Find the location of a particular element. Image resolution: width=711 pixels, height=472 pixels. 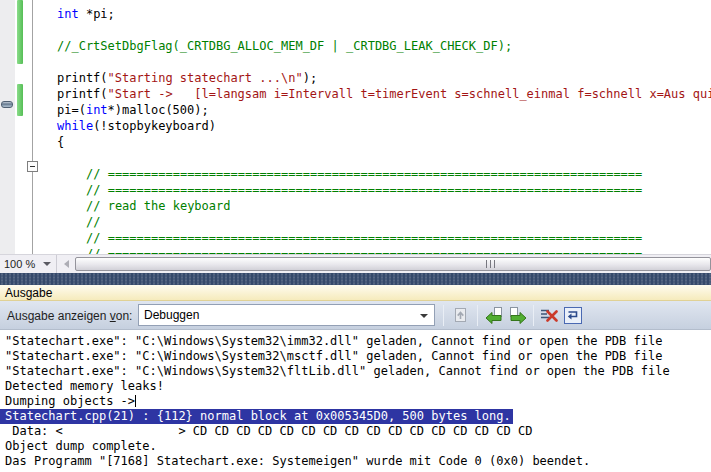

word-wrap-toggle-button is located at coordinates (573, 315).